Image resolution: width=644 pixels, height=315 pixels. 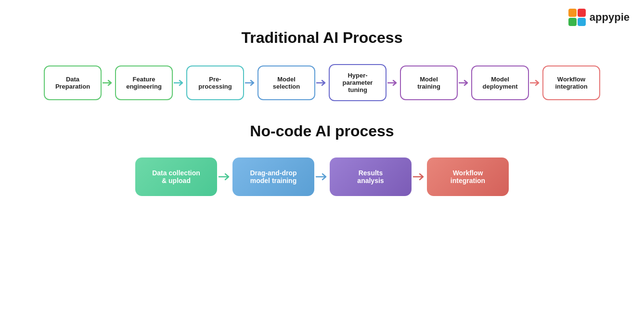 What do you see at coordinates (429, 83) in the screenshot?
I see `step-model-training: Modeltraining` at bounding box center [429, 83].